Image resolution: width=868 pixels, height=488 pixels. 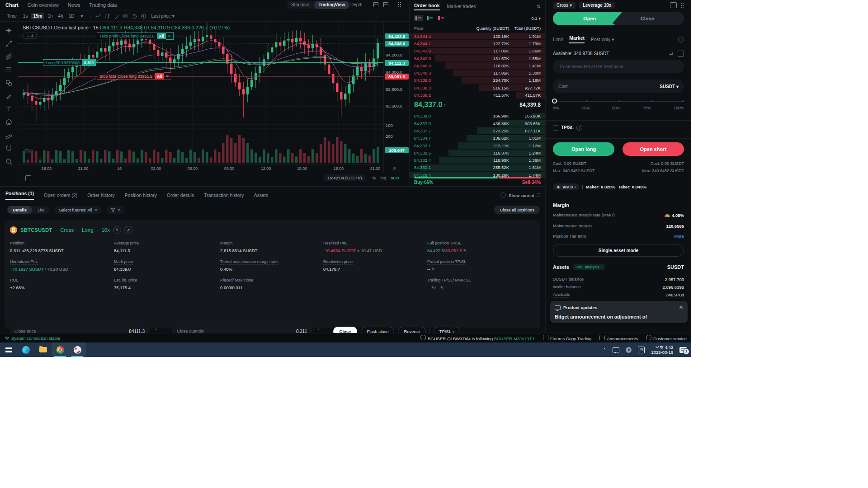 What do you see at coordinates (682, 5) in the screenshot?
I see `panel-menu-icon` at bounding box center [682, 5].